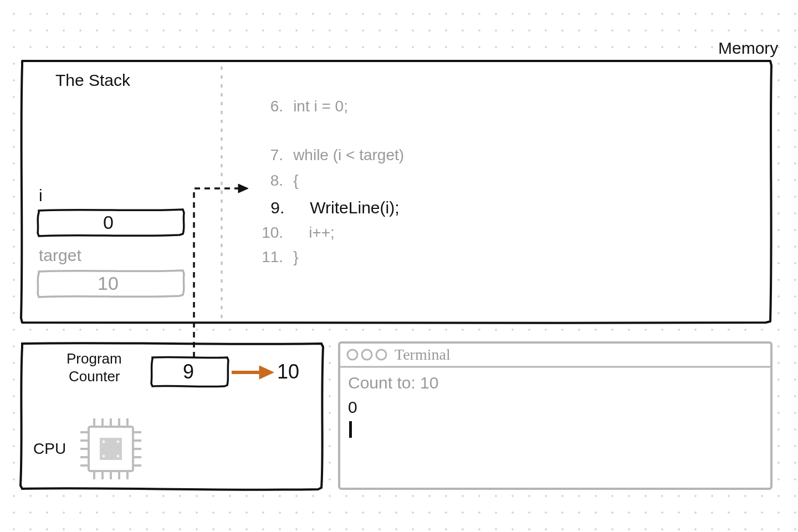 The height and width of the screenshot is (532, 798). I want to click on terminal-output-0: 0, so click(352, 407).